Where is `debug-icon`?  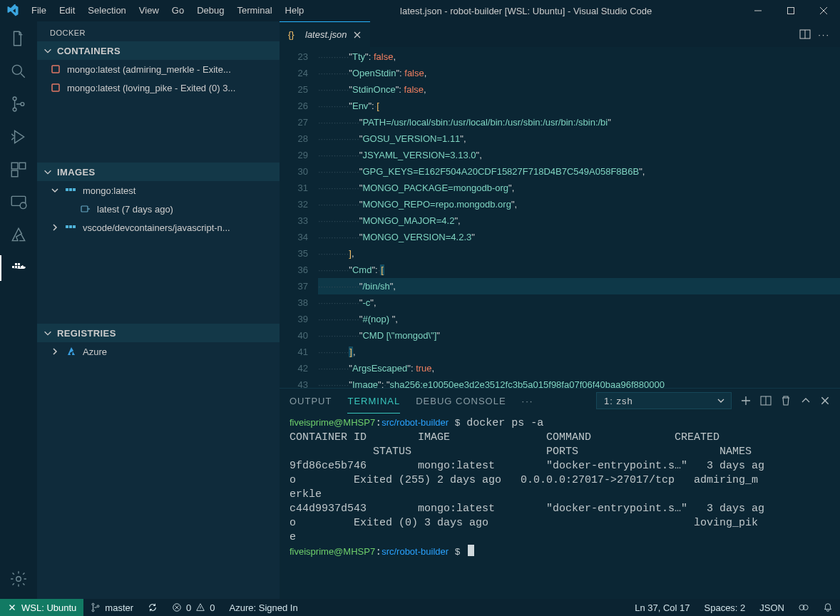
debug-icon is located at coordinates (19, 137).